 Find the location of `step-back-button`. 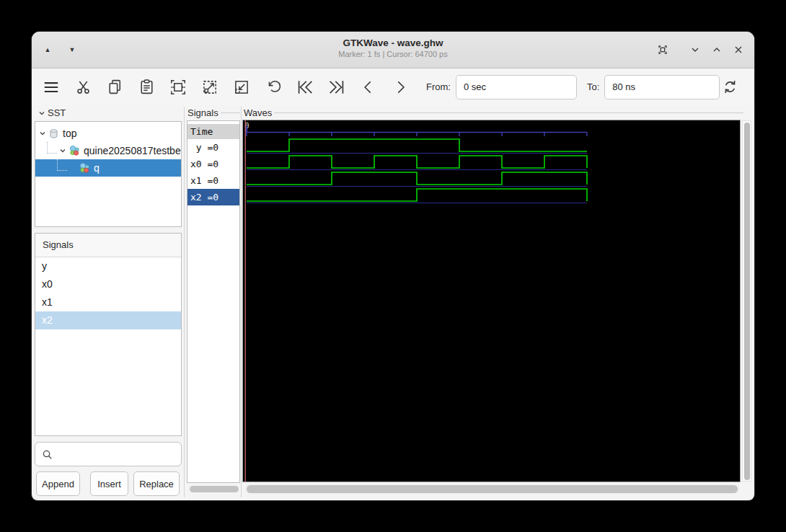

step-back-button is located at coordinates (368, 87).